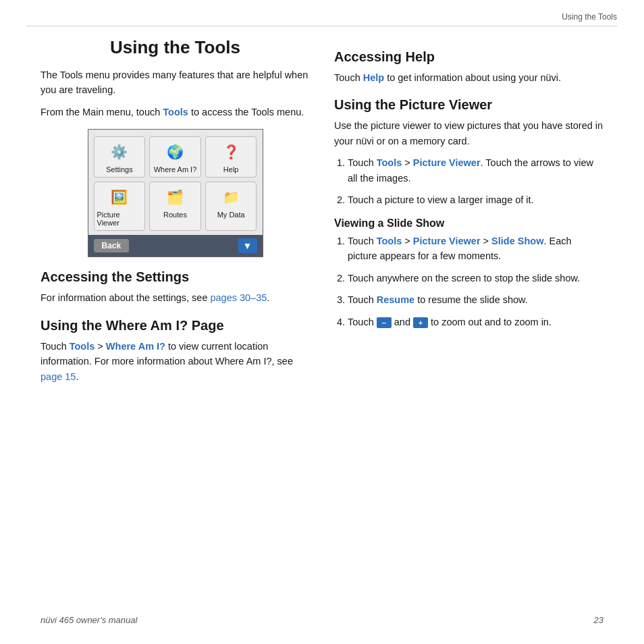  What do you see at coordinates (322, 19) in the screenshot?
I see `page-header: Using the Tools` at bounding box center [322, 19].